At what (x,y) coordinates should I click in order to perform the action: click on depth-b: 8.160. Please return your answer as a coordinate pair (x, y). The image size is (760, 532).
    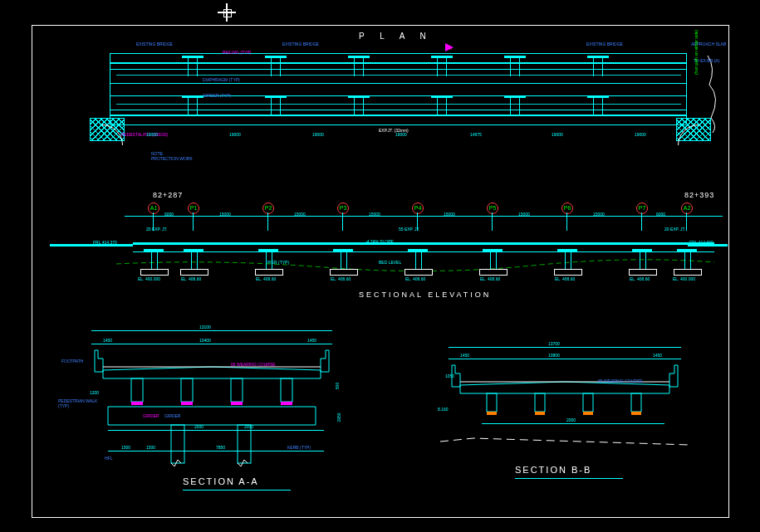
    Looking at the image, I should click on (444, 409).